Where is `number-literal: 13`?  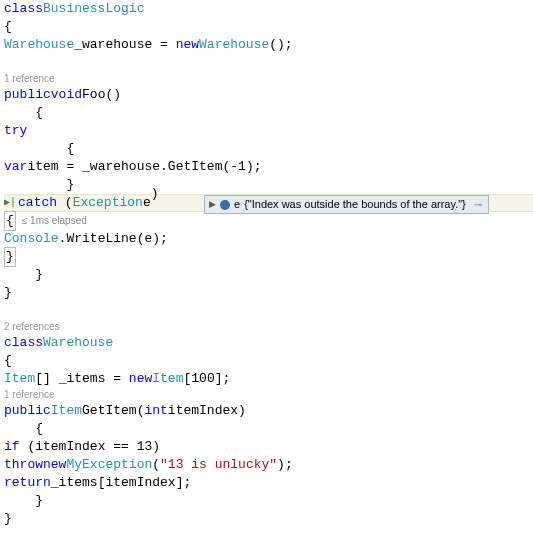
number-literal: 13 is located at coordinates (145, 447).